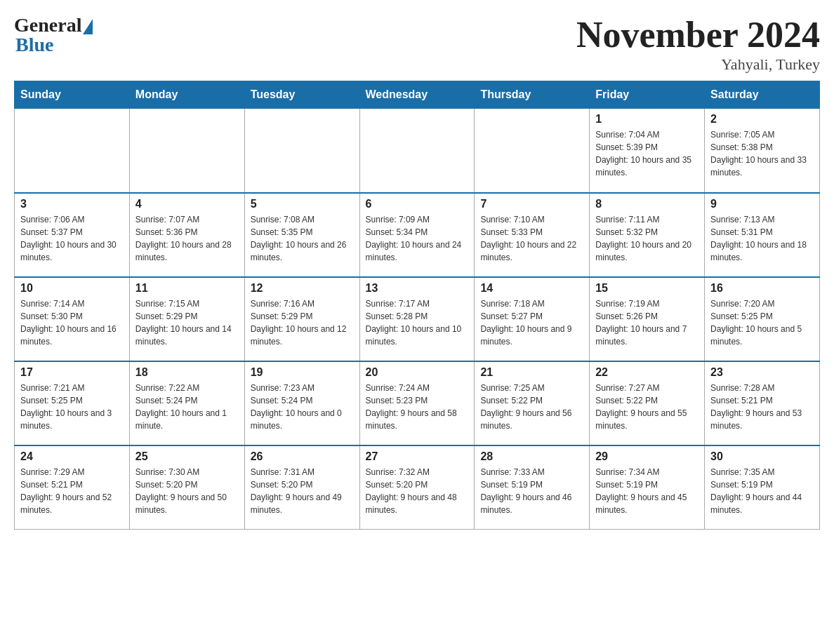  I want to click on day-info: Sunrise: 7:15 AMSunset: 5:29 PMDaylight:…, so click(187, 323).